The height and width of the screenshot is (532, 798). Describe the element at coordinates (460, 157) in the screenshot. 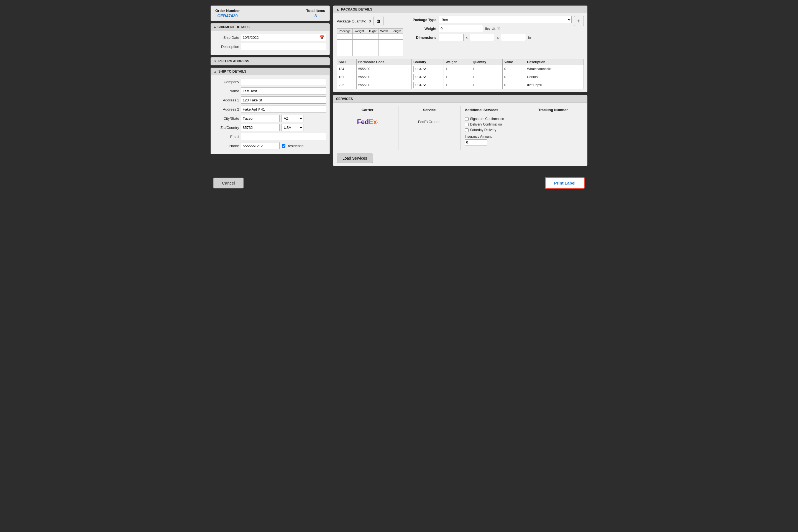

I see `load-services-row: Load Services` at that location.